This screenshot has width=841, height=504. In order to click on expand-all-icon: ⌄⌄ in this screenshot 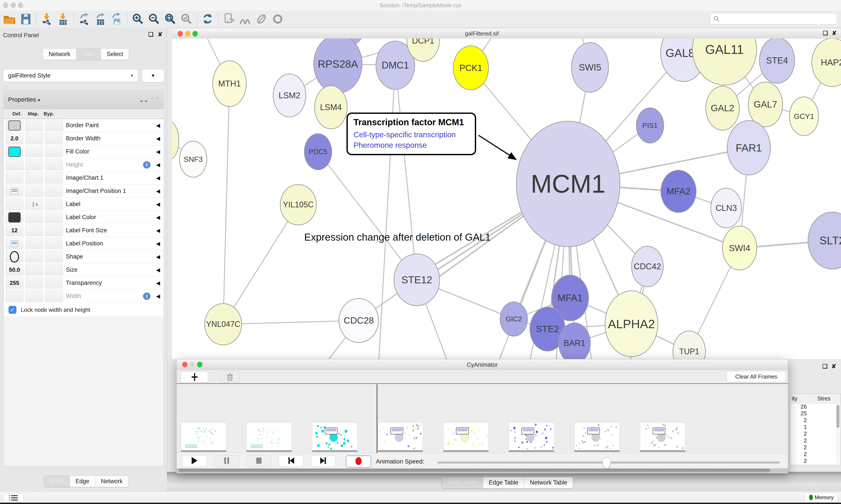, I will do `click(143, 100)`.